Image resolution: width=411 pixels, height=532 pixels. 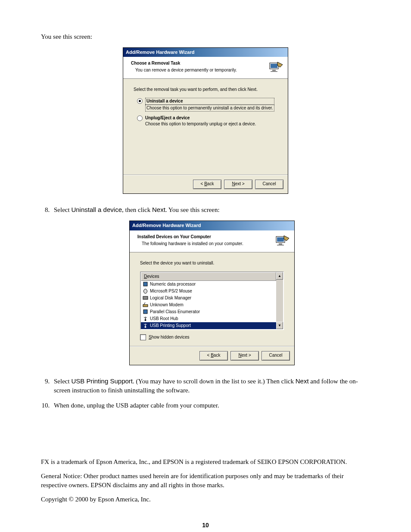 What do you see at coordinates (146, 298) in the screenshot?
I see `disk-icon` at bounding box center [146, 298].